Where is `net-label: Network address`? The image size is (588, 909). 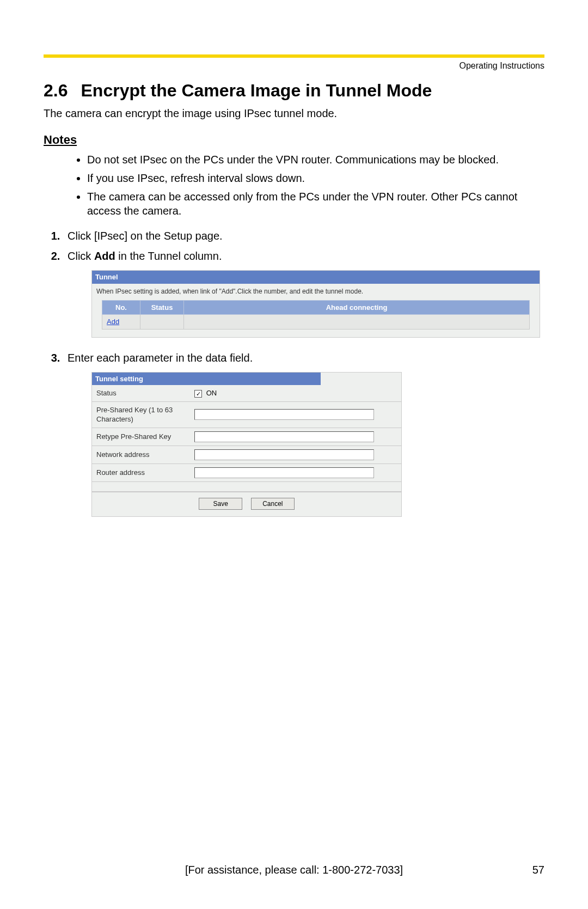
net-label: Network address is located at coordinates (141, 455).